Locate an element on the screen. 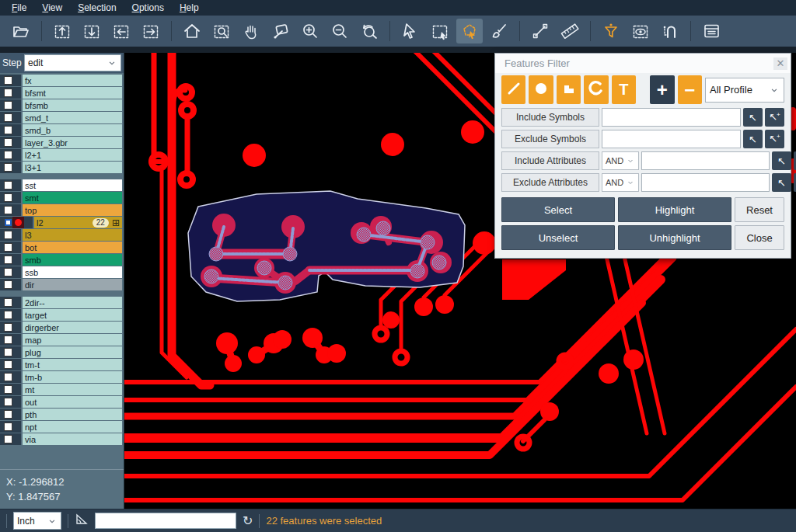 The height and width of the screenshot is (532, 796). filter-pad-feature-button is located at coordinates (541, 90).